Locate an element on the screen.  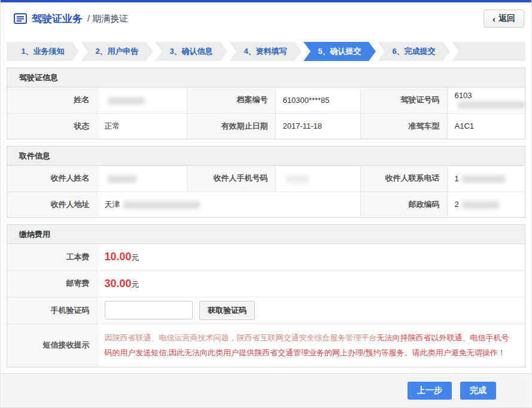
license-info-table: 姓名 档案编号 610300****85 驾驶证号码 6103 状态 正常 有效… is located at coordinates (266, 113).